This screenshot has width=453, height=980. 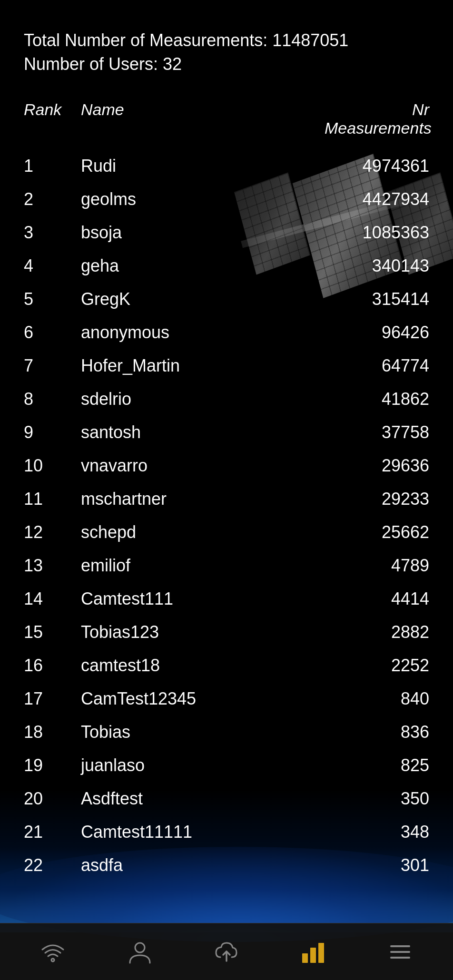 What do you see at coordinates (377, 765) in the screenshot?
I see `measurements-cell: 825` at bounding box center [377, 765].